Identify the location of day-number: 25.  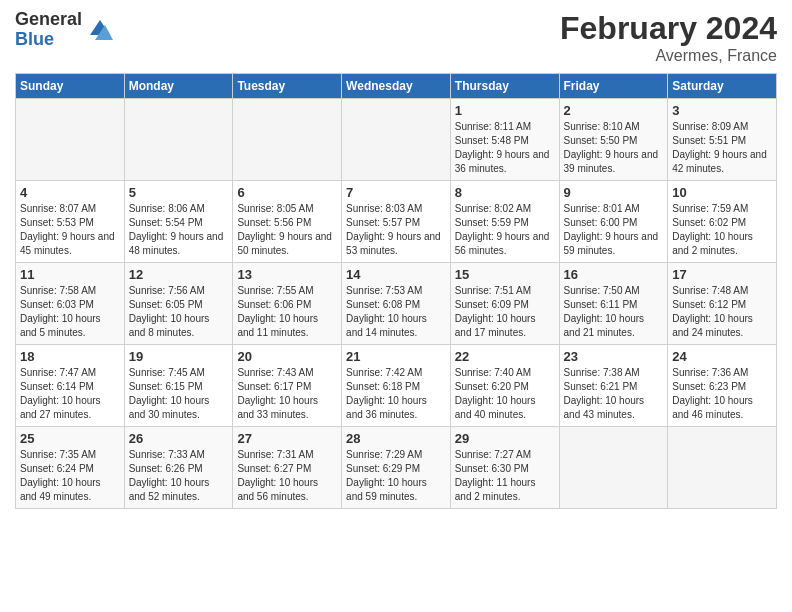
(70, 438).